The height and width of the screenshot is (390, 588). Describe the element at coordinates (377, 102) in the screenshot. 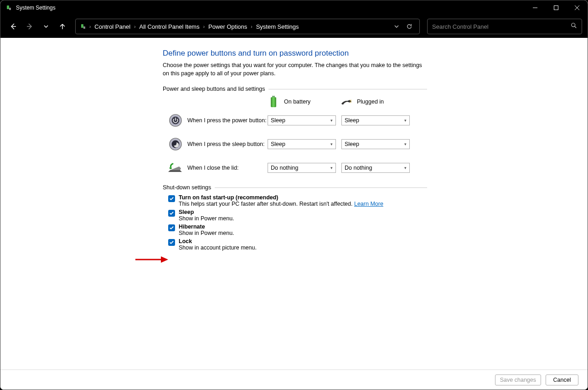

I see `column-plugged-in: Plugged in` at that location.